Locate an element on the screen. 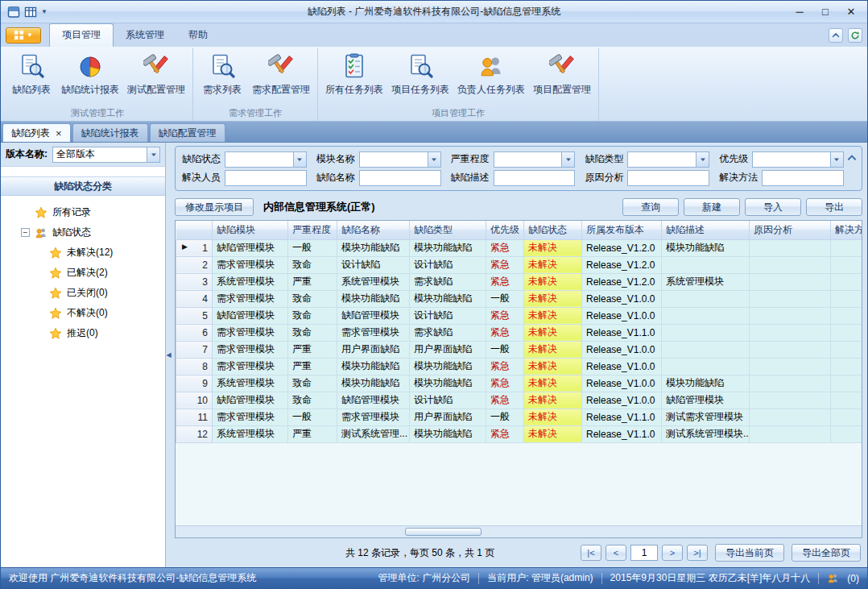  tab-system-mgmt: 系统管理 is located at coordinates (145, 35).